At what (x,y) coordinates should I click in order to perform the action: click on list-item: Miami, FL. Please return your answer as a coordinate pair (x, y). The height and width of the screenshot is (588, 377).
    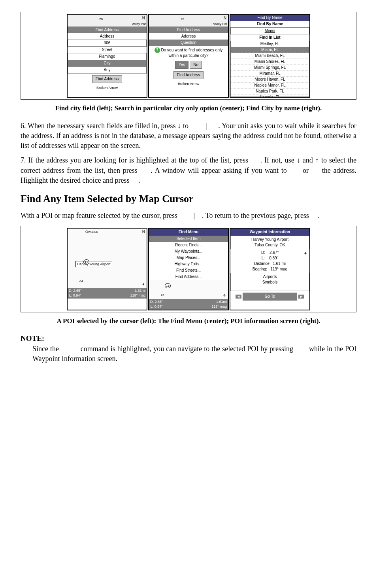
    Looking at the image, I should click on (270, 50).